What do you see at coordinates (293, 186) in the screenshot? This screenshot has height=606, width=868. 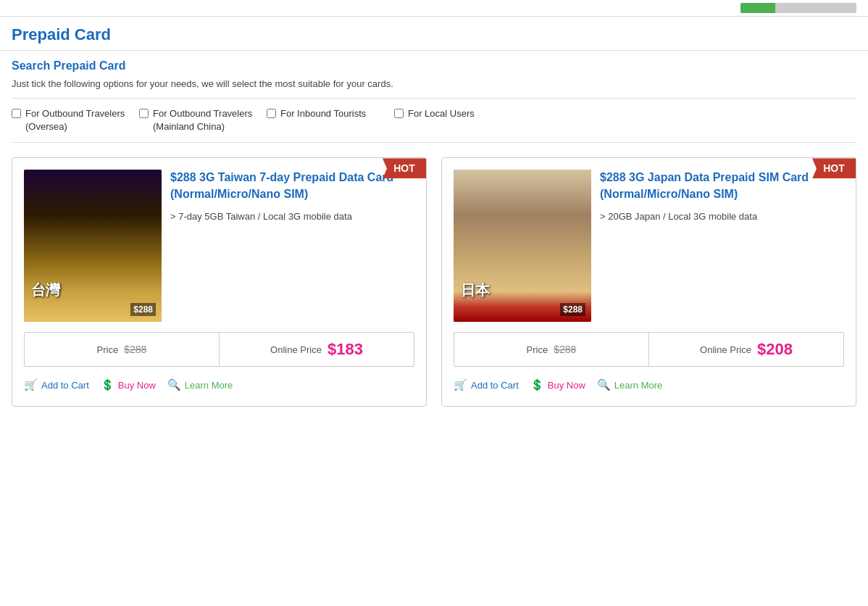 I see `product-name-taiwan: $288 3G Taiwan 7-day Prepaid Data Card (…` at bounding box center [293, 186].